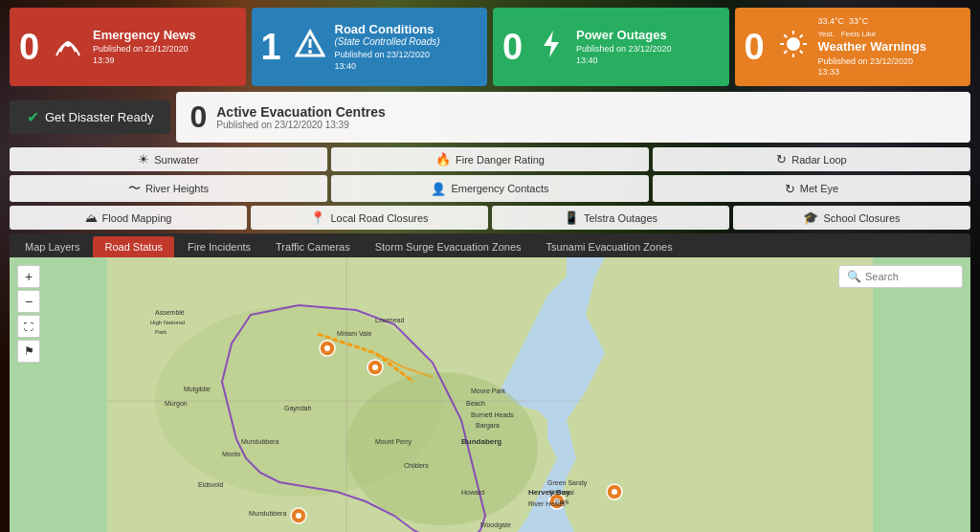  I want to click on evacuation-title: Active Evacuation Centres, so click(301, 112).